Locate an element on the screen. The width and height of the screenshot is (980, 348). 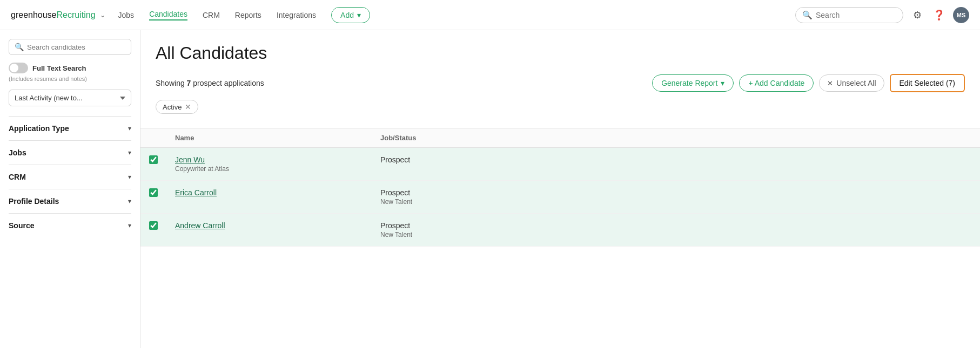
full-text-toggle is located at coordinates (18, 68).